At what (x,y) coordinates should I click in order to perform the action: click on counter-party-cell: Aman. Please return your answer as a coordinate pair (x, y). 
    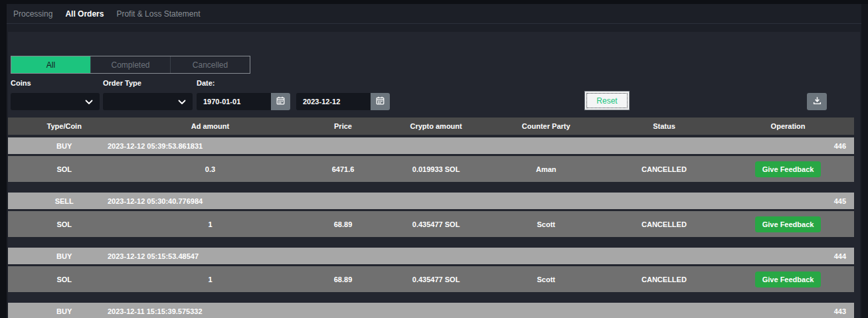
    Looking at the image, I should click on (546, 169).